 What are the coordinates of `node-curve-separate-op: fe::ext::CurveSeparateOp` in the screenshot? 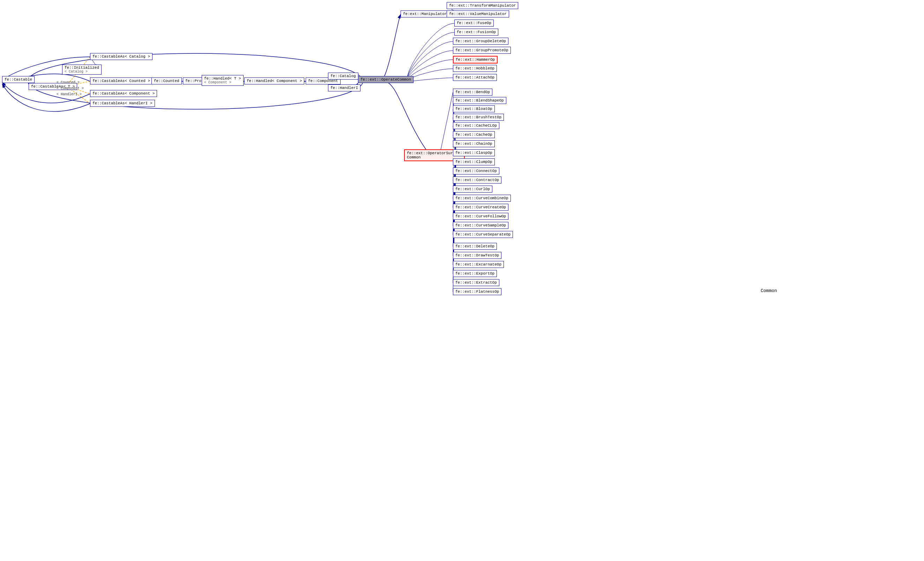 It's located at (483, 234).